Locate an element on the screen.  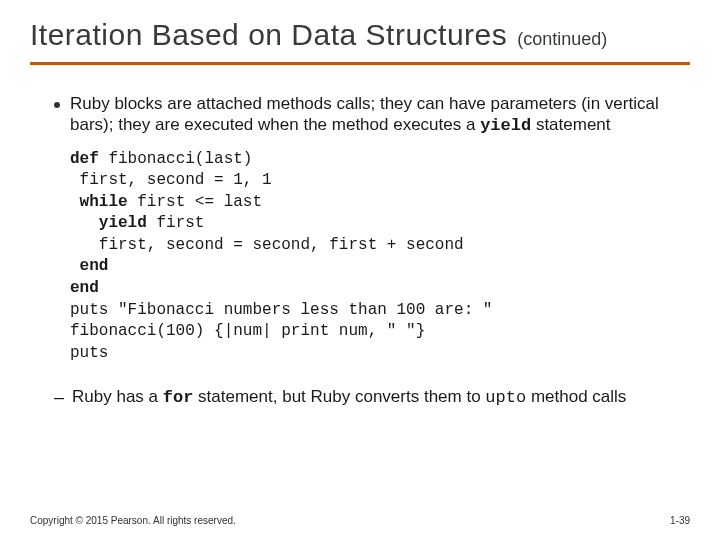
divider-rule is located at coordinates (360, 64).